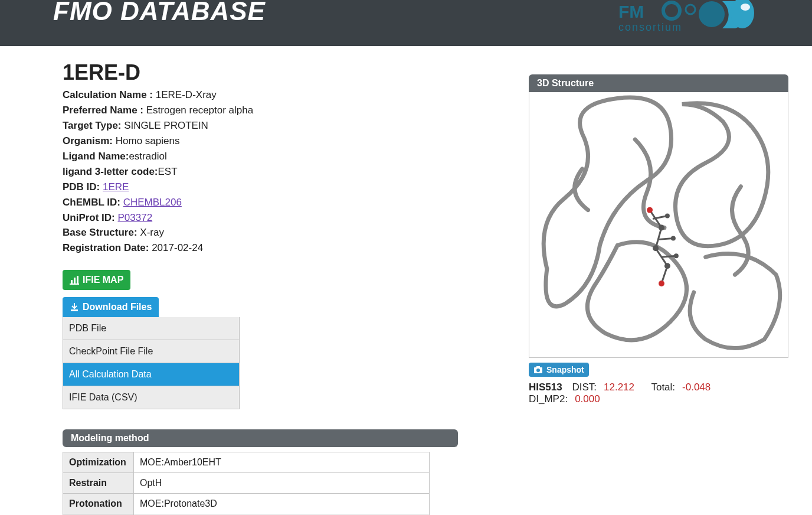 This screenshot has height=515, width=812. I want to click on value-ligand-name: estradiol, so click(148, 156).